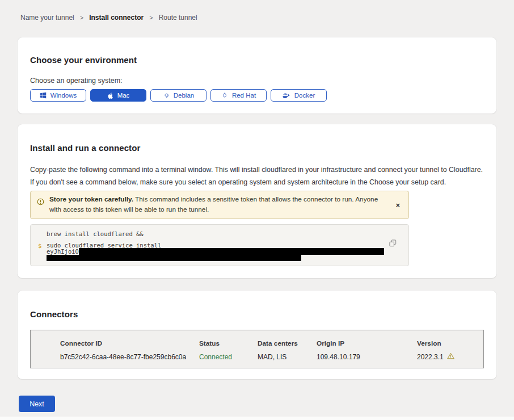 Image resolution: width=514 pixels, height=420 pixels. Describe the element at coordinates (129, 343) in the screenshot. I see `column-connector-id: Connector ID` at that location.